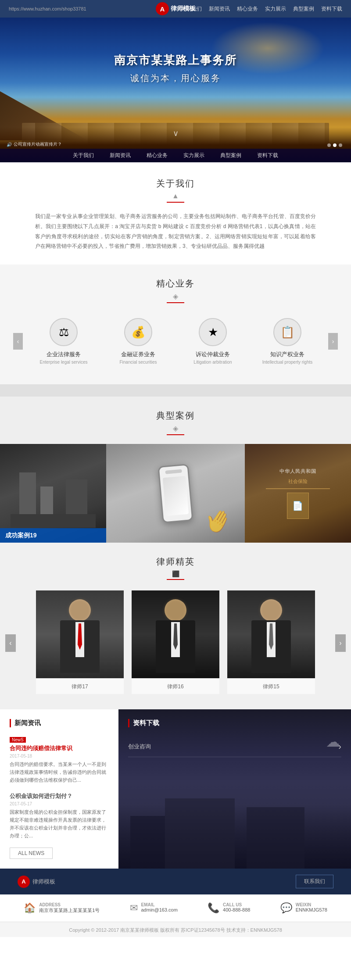 This screenshot has width=351, height=980. Describe the element at coordinates (53, 535) in the screenshot. I see `case-1-overlay: 成功案例19` at that location.